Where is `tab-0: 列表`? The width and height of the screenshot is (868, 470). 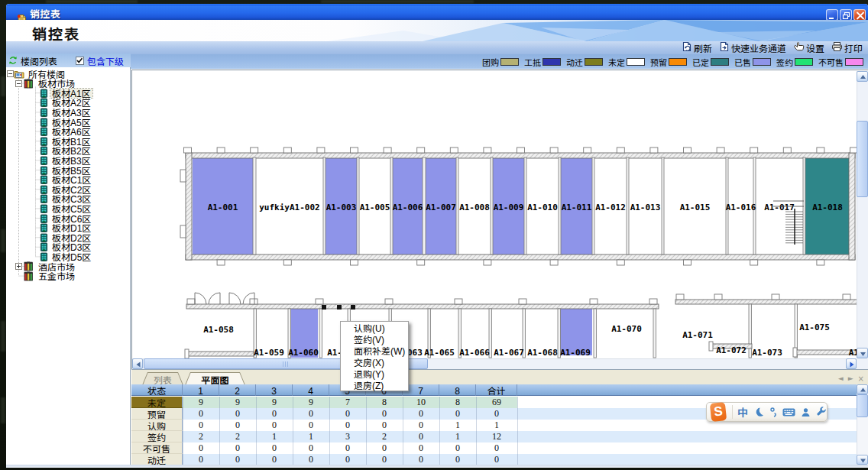
tab-0: 列表 is located at coordinates (163, 379).